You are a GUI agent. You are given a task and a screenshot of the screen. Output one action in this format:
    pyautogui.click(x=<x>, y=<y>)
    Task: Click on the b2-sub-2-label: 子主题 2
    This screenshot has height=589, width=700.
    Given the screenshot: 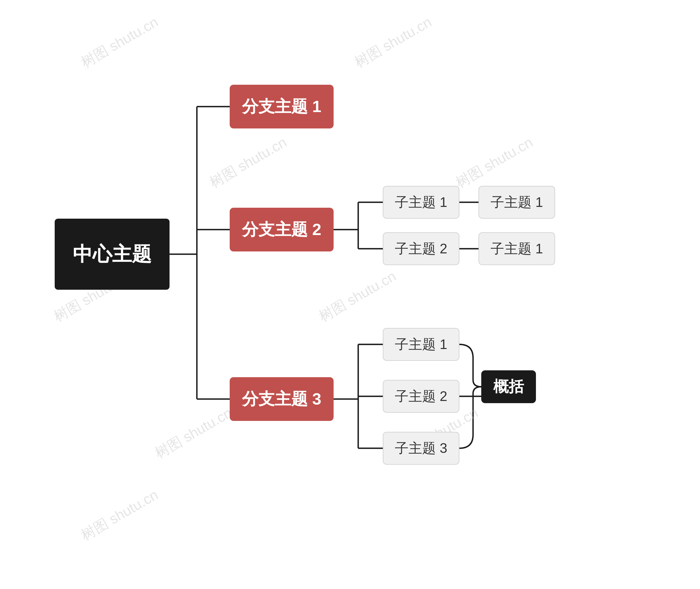 What is the action you would take?
    pyautogui.click(x=421, y=249)
    